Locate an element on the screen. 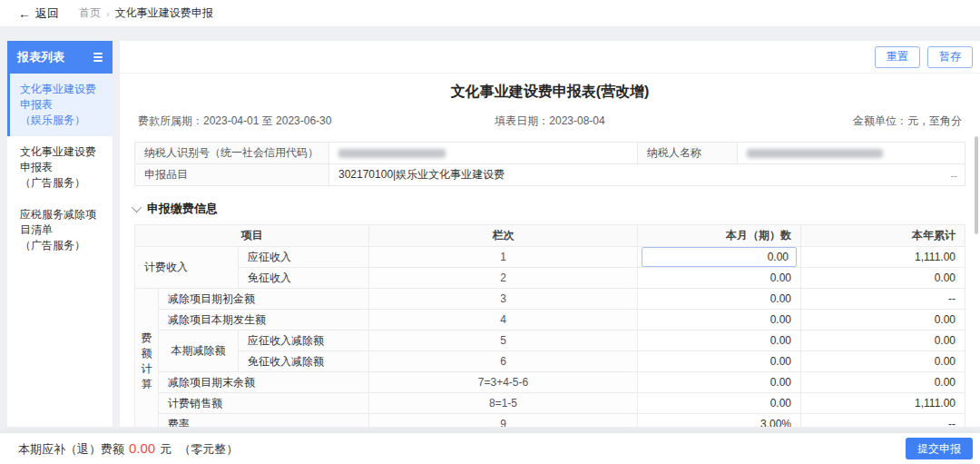  amount-unit: 元 is located at coordinates (165, 449).